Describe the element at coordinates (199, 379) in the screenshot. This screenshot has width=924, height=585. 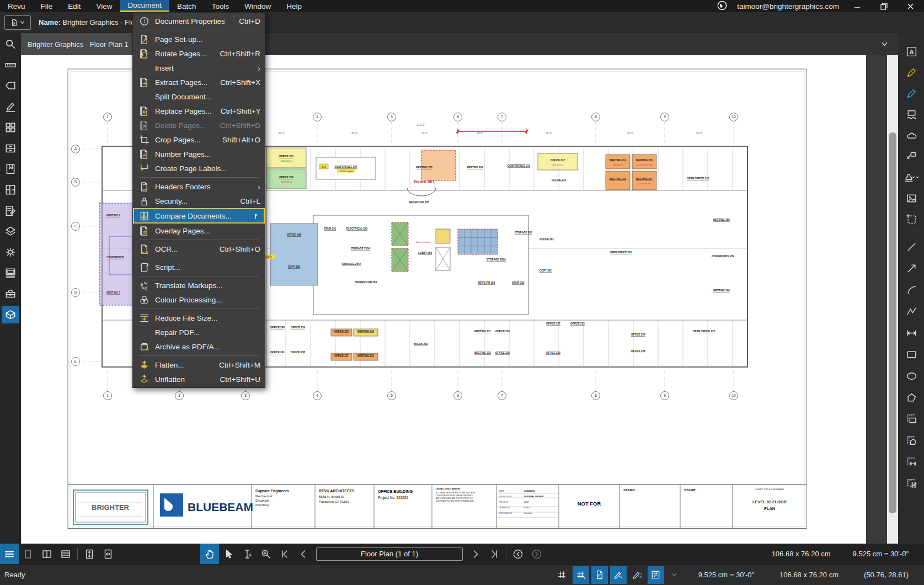
I see `menu-item-unflatten: UnflattenCtrl+Shift+U` at that location.